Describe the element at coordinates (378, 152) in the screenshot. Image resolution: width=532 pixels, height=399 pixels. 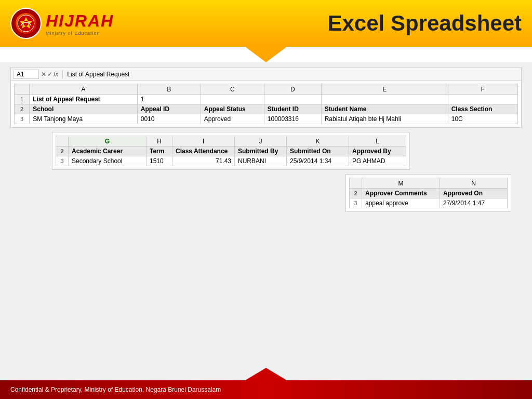
I see `cell-l2: Approved By` at that location.